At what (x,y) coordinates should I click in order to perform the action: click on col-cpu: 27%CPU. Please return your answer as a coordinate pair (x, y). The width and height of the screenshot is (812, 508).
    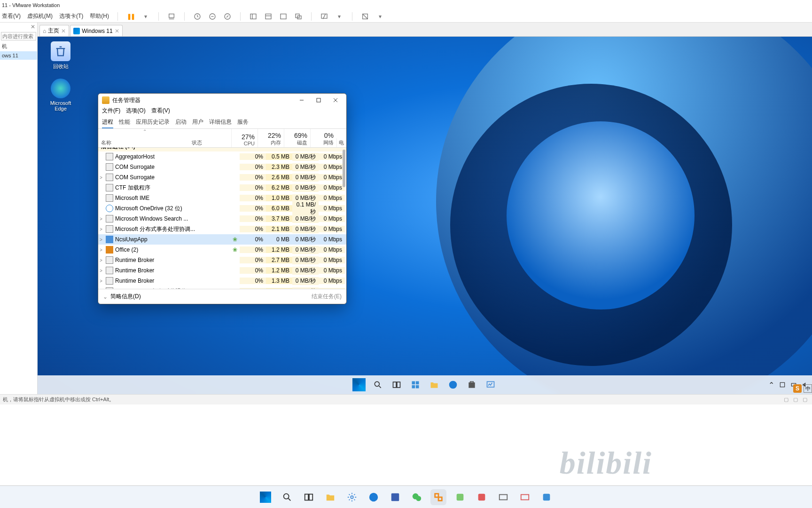
    Looking at the image, I should click on (244, 138).